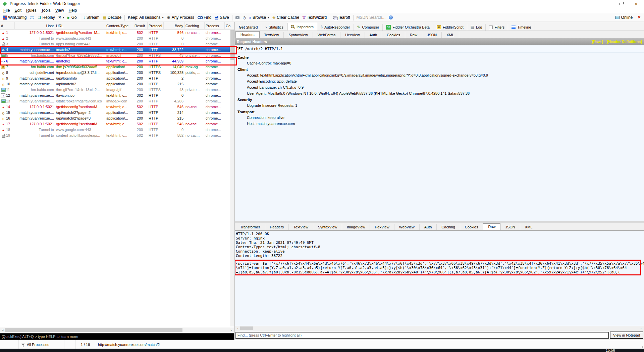 This screenshot has height=352, width=644. I want to click on request-tab-auth: Auth, so click(374, 35).